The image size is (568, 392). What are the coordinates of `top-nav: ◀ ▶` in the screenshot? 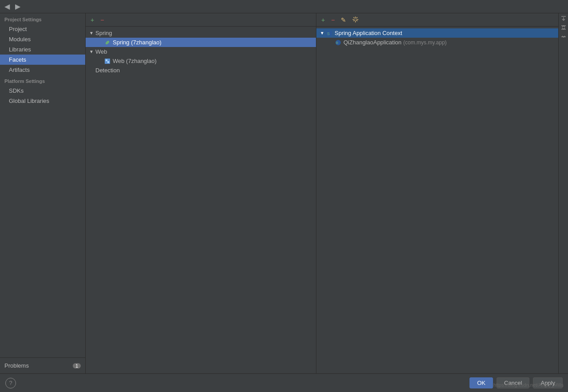 It's located at (284, 7).